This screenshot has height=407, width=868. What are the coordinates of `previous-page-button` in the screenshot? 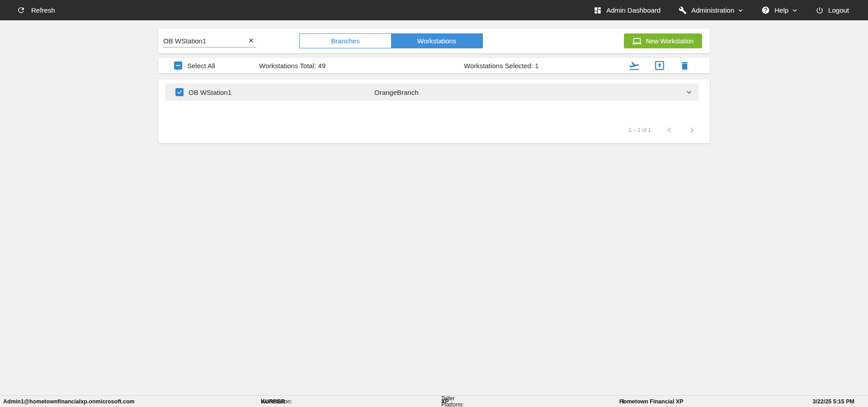 It's located at (670, 130).